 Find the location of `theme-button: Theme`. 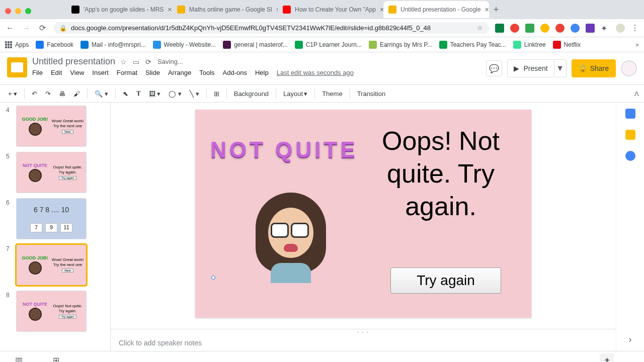

theme-button: Theme is located at coordinates (332, 94).